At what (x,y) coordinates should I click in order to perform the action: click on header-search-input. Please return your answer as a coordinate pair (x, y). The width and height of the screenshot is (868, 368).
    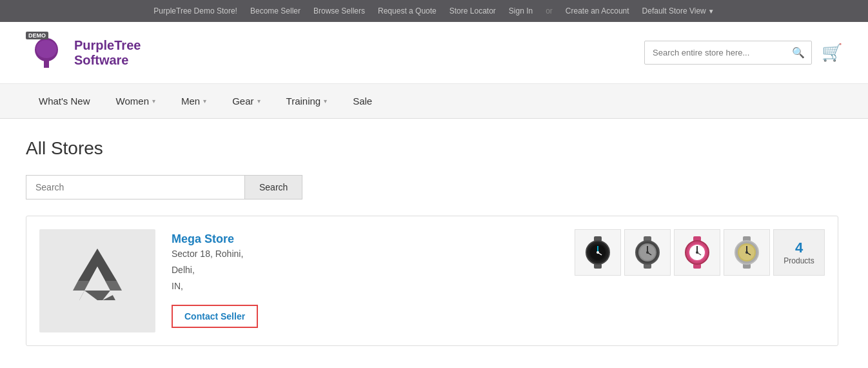
    Looking at the image, I should click on (715, 53).